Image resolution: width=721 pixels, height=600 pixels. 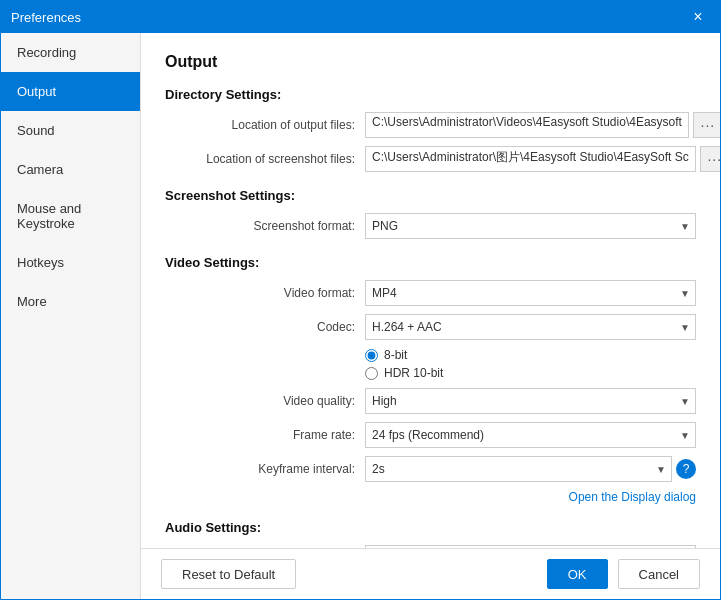 What do you see at coordinates (530, 159) in the screenshot?
I see `screenshot-files-value: C:\Users\Administrator\图片\4Easysoft Stud…` at bounding box center [530, 159].